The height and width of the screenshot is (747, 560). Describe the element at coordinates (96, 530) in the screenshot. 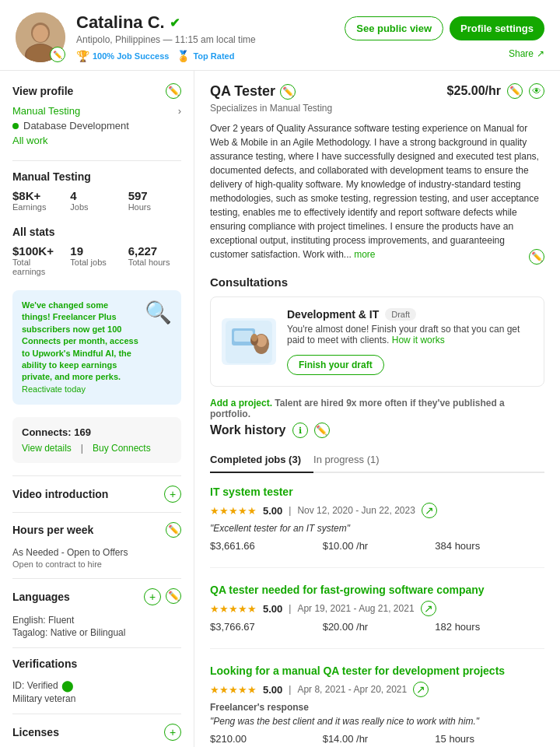

I see `sidebar-hours-row: Hours per week ✏️` at that location.